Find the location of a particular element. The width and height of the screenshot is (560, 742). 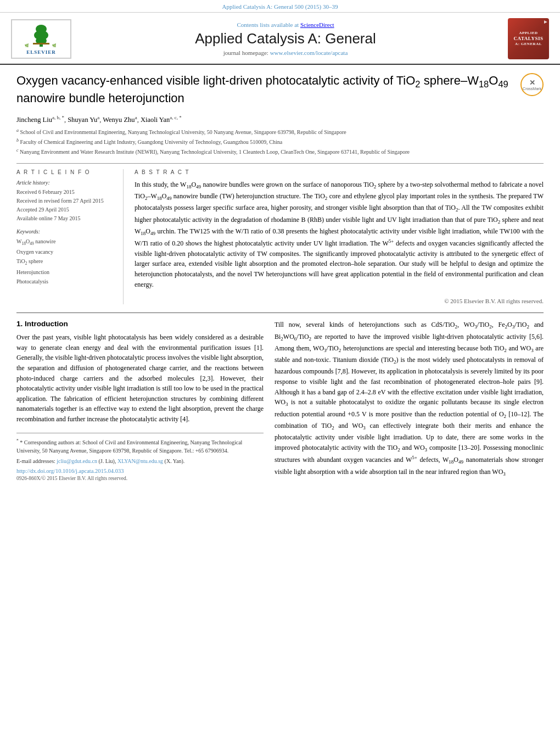

email2-link: XLYAN@ntu.edu.sg is located at coordinates (141, 461).